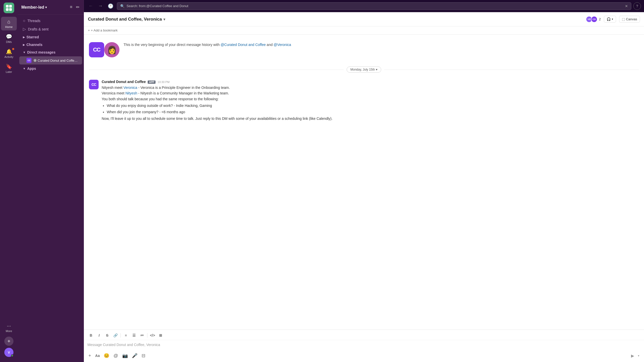 The width and height of the screenshot is (644, 362). Describe the element at coordinates (639, 356) in the screenshot. I see `send-dropdown-button: ▾` at that location.